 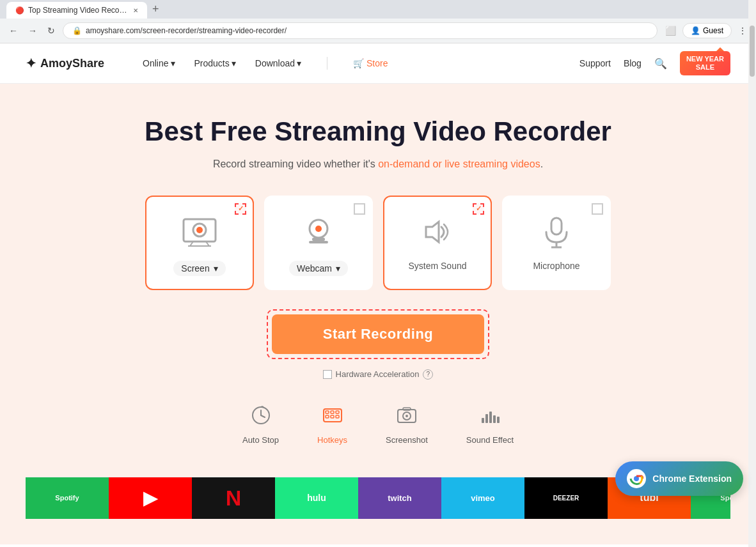 What do you see at coordinates (696, 31) in the screenshot?
I see `profile-icon: 👤` at bounding box center [696, 31].